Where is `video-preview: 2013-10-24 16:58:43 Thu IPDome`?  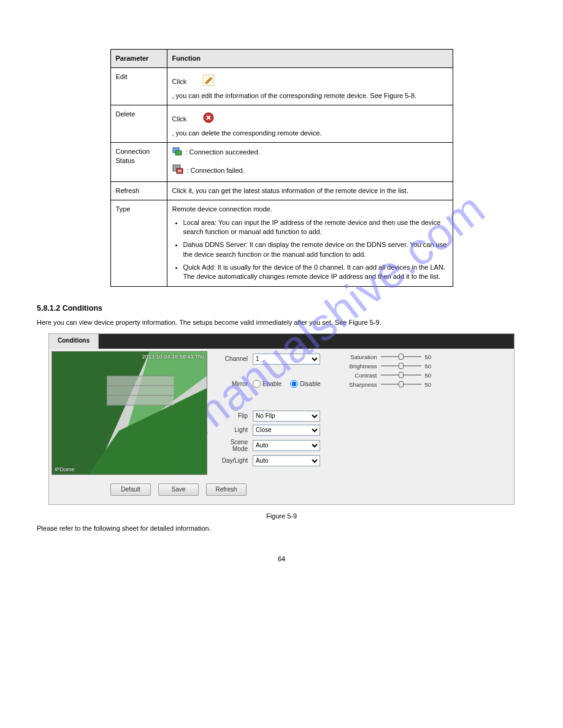 video-preview: 2013-10-24 16:58:43 Thu IPDome is located at coordinates (129, 413).